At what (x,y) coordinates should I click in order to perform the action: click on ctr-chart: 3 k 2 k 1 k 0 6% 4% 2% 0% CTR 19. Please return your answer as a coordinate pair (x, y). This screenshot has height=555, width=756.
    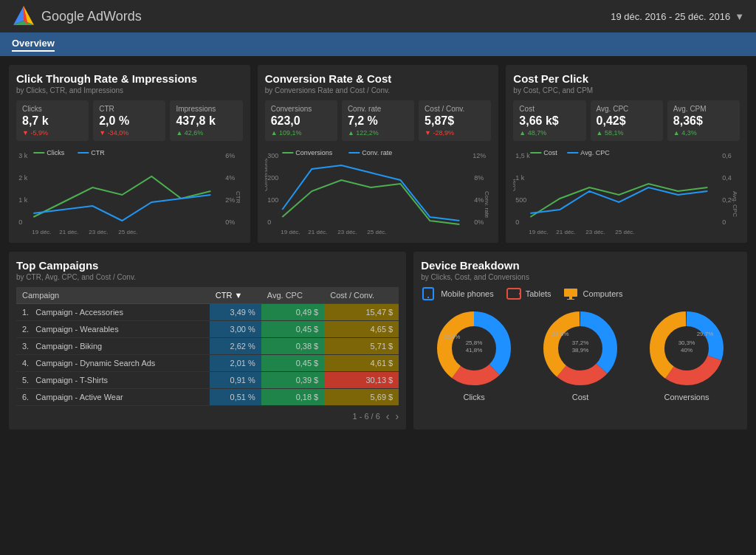
    Looking at the image, I should click on (130, 191).